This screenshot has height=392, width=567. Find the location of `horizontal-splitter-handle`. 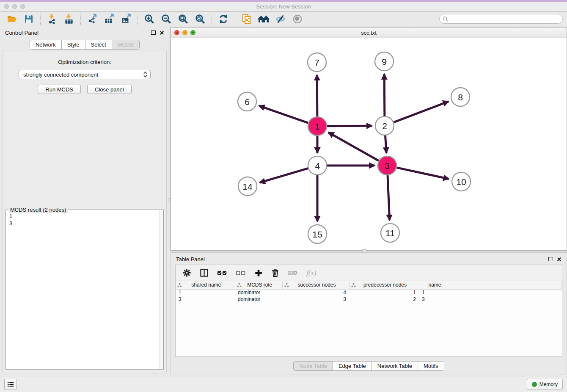

horizontal-splitter-handle is located at coordinates (364, 251).